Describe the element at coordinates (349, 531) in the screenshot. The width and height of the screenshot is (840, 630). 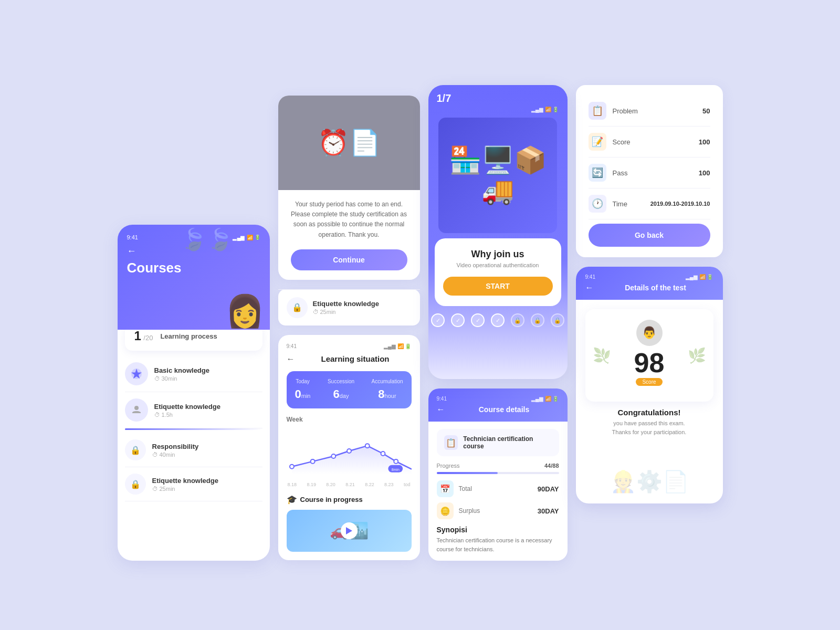
I see `course-thumbnail: 🚗🏙️` at that location.